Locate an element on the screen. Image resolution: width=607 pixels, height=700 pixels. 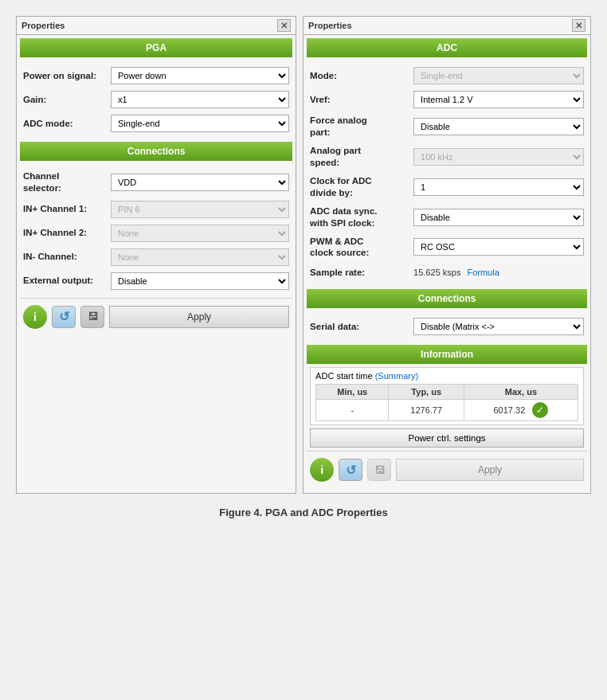
analog-speed-control: 100 kHz is located at coordinates (499, 157).